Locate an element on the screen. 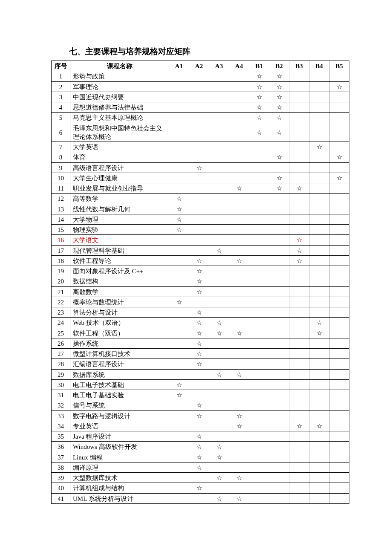 This screenshot has width=392, height=555. row-number: 24 is located at coordinates (61, 323).